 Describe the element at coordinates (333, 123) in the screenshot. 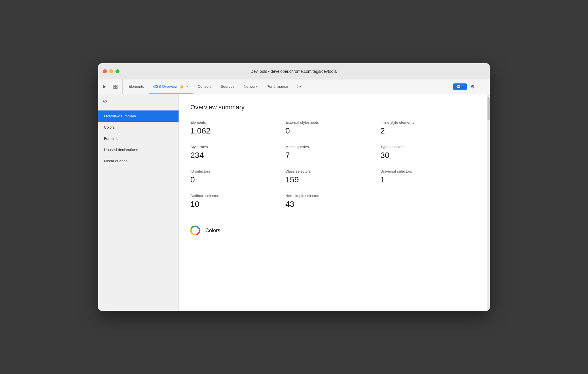

I see `stat-label-external-stylesheets: External stylesheets` at that location.